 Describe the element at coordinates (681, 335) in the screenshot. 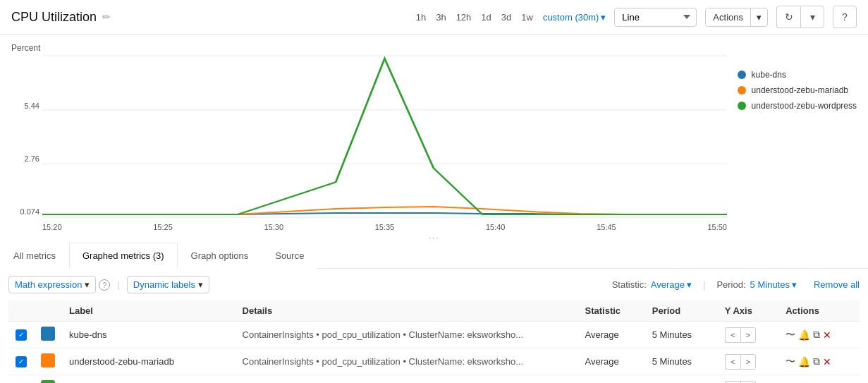

I see `row-period-1: 5 Minutes` at that location.